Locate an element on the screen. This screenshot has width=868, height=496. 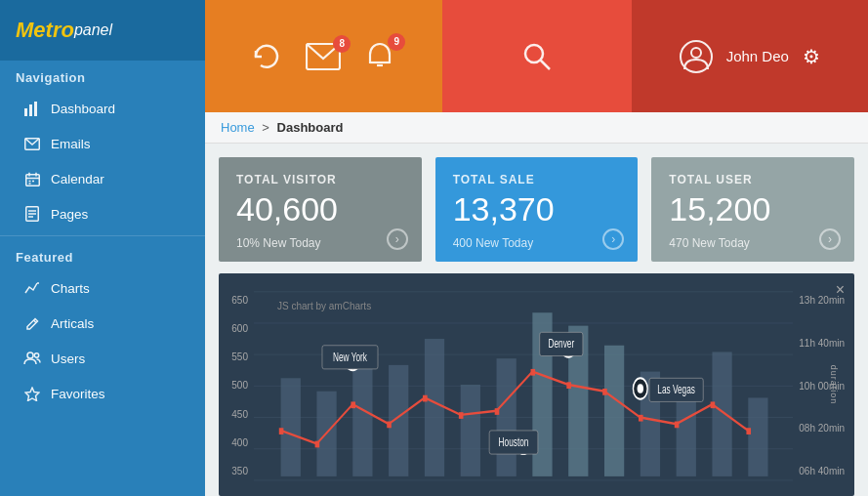
r-label-5: 06h 40min is located at coordinates (822, 471).